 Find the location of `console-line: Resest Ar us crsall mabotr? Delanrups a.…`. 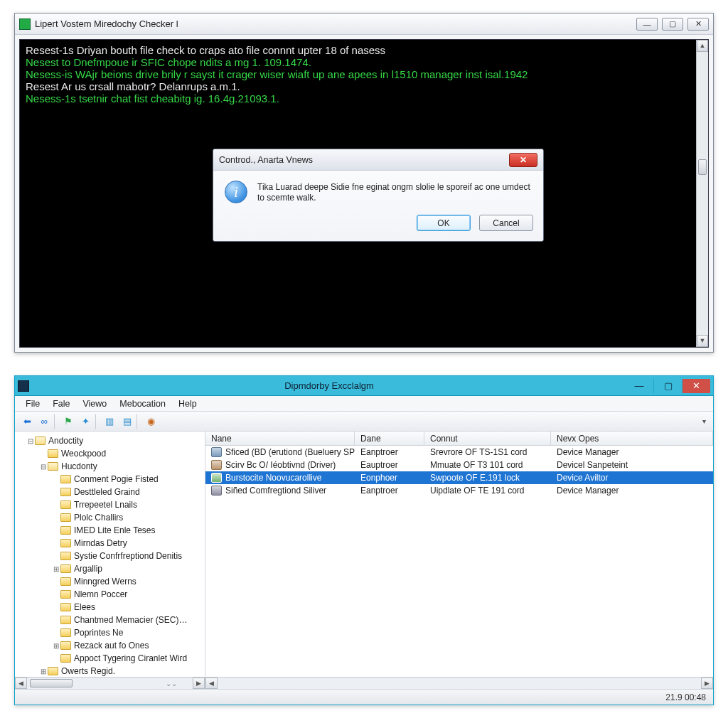

console-line: Resest Ar us crsall mabotr? Delanrups a.… is located at coordinates (364, 87).